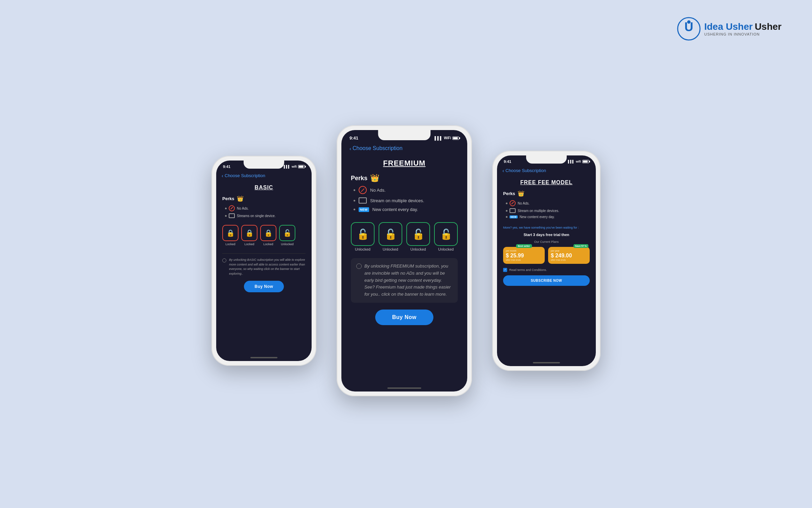 The height and width of the screenshot is (508, 812). I want to click on phone-freemium: 9:41 ▌▌▌ WiFi ‹ Choose Subscription FREE…, so click(404, 261).